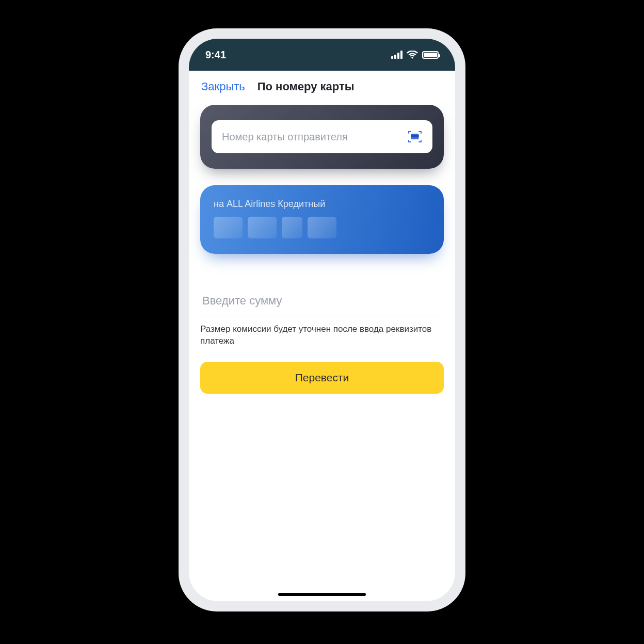  What do you see at coordinates (306, 87) in the screenshot?
I see `page-title: По номеру карты` at bounding box center [306, 87].